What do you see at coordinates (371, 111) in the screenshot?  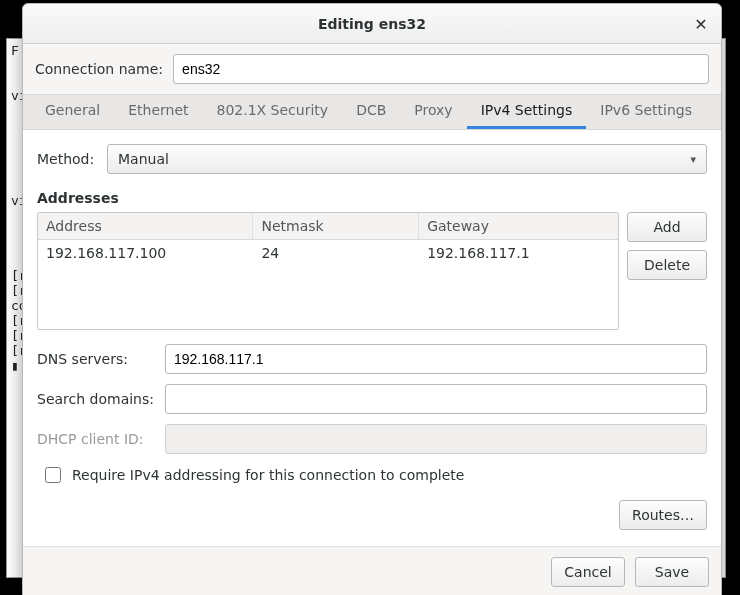 I see `tab-dcb: DCB` at bounding box center [371, 111].